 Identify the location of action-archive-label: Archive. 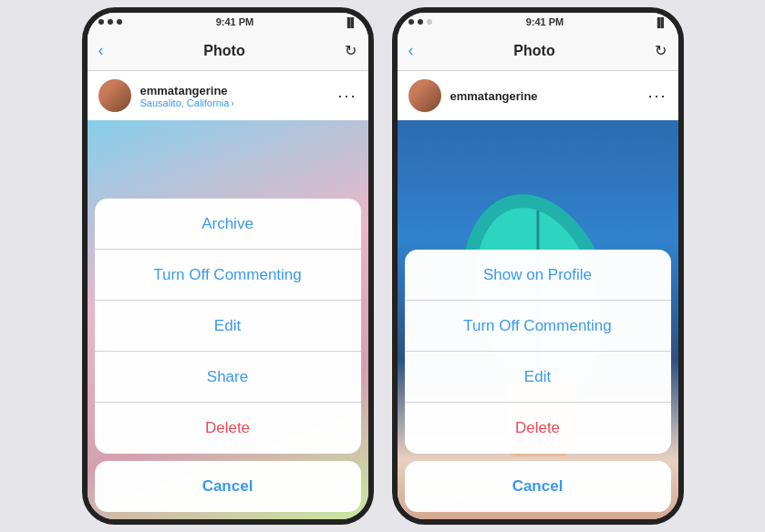
(228, 224).